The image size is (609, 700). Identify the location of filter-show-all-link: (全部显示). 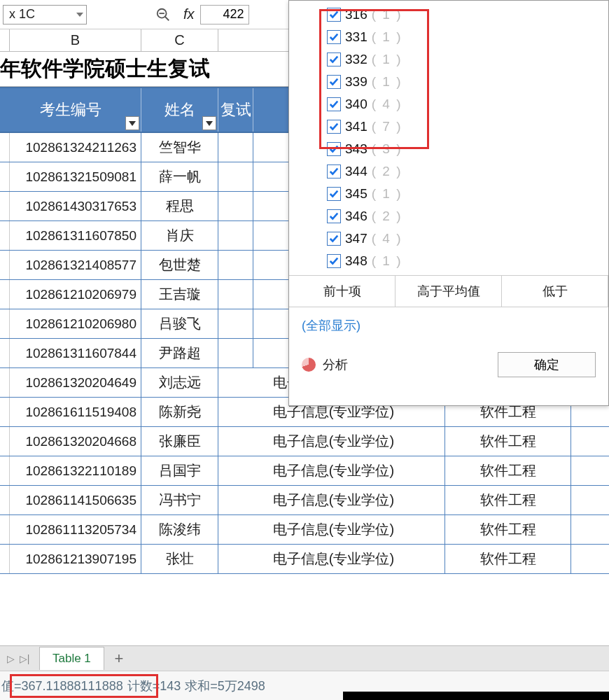
(449, 326).